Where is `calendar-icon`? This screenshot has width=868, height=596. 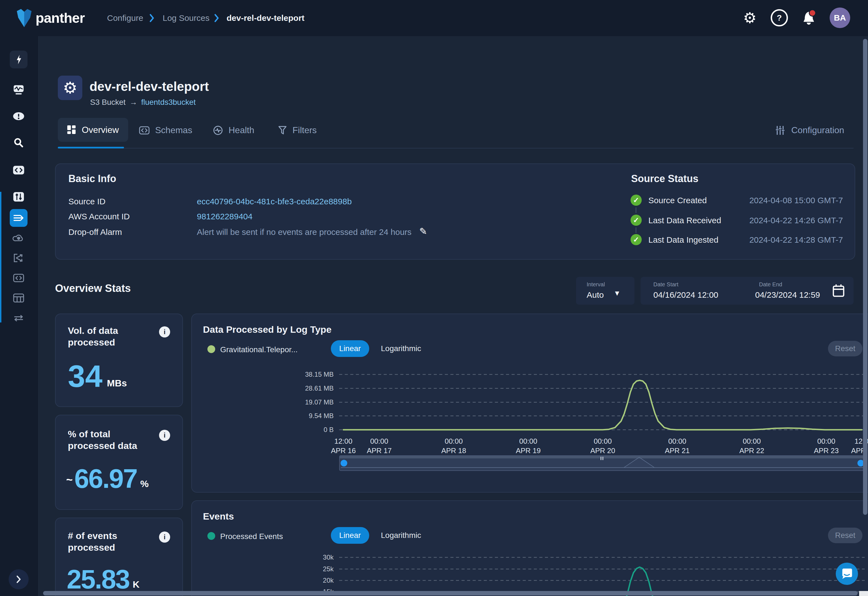
calendar-icon is located at coordinates (838, 291).